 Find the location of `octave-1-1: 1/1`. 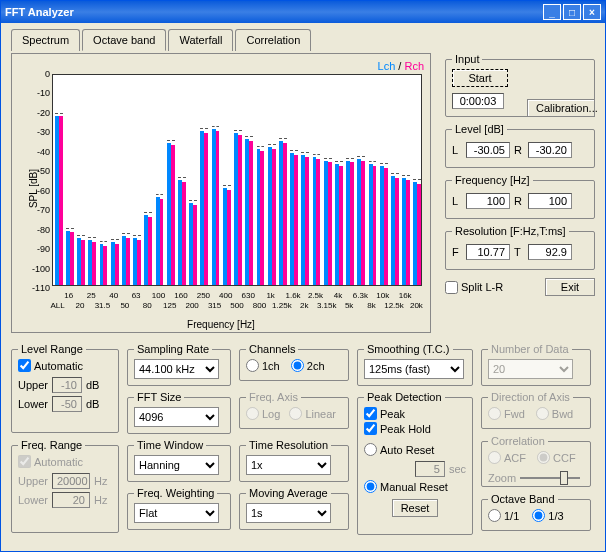

octave-1-1: 1/1 is located at coordinates (504, 516).